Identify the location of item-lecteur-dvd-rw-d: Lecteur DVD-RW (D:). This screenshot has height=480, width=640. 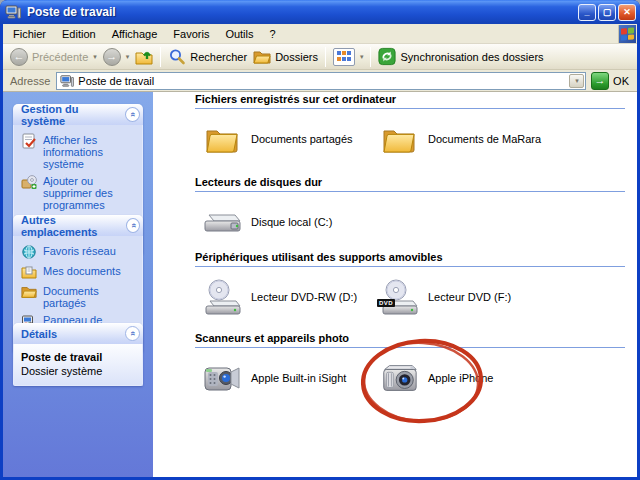
(290, 297).